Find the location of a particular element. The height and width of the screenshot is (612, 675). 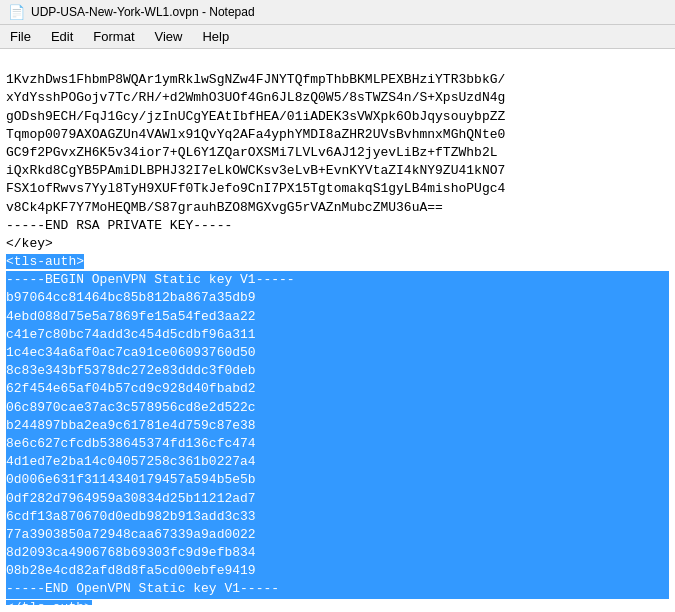

app-icon: 📄 is located at coordinates (16, 12).